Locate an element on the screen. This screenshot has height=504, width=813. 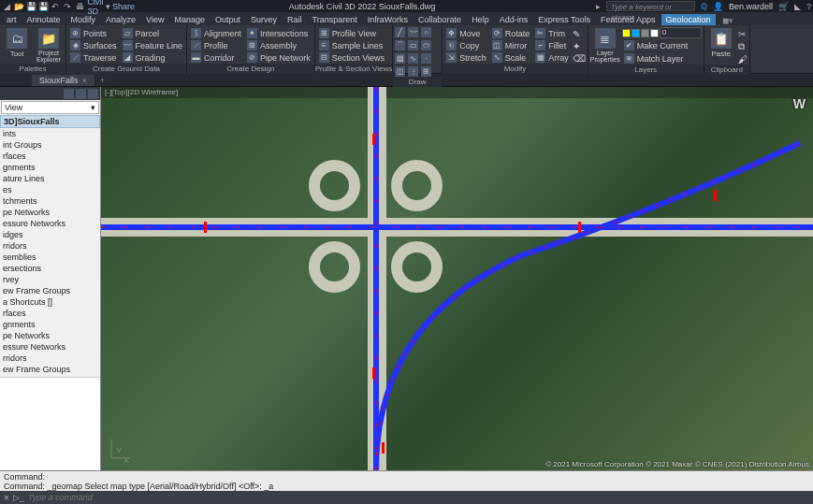
array-button: ▦Array is located at coordinates (552, 58).